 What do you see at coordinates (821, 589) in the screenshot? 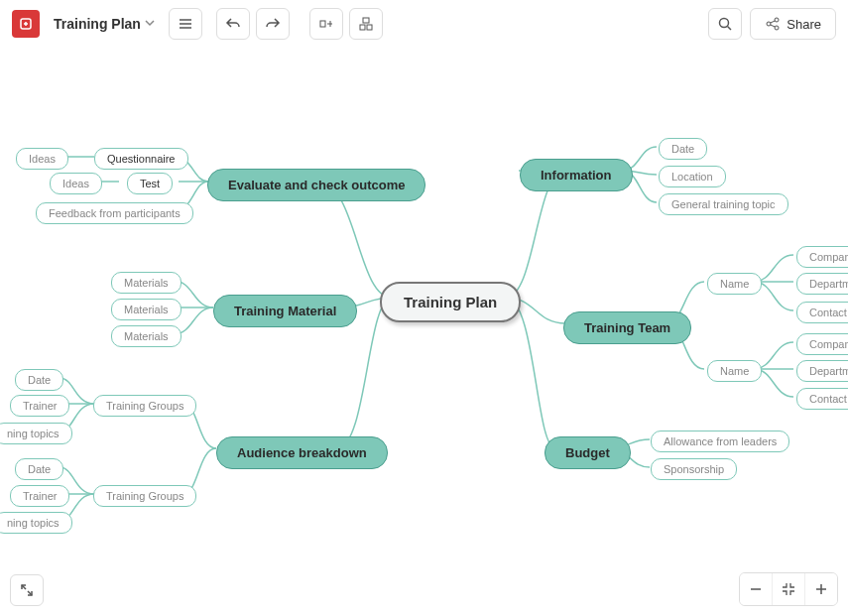
I see `zoom-in-button` at bounding box center [821, 589].